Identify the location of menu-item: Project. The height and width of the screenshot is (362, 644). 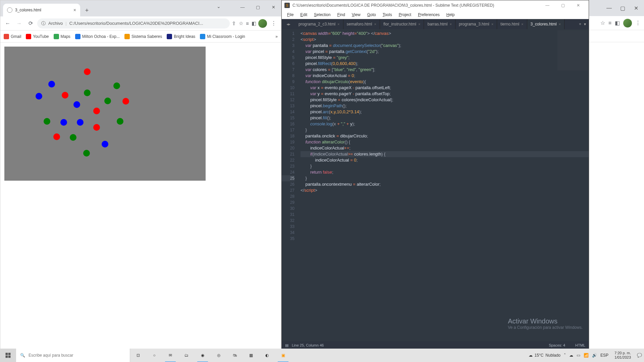
(405, 15).